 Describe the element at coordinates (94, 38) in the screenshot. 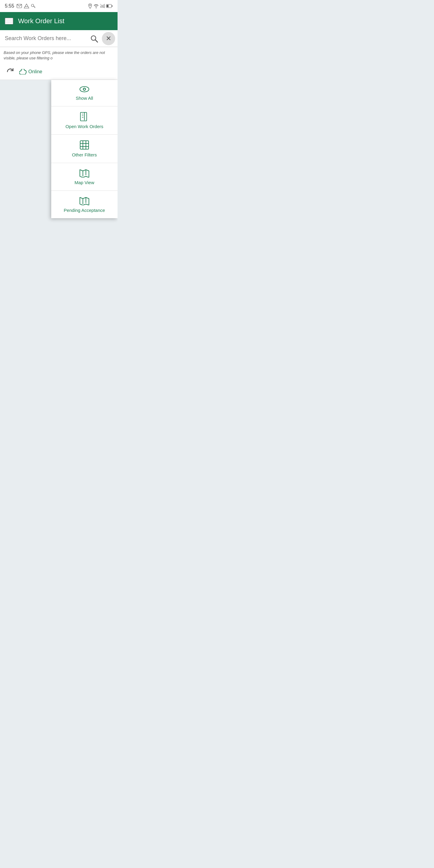

I see `search-button` at that location.